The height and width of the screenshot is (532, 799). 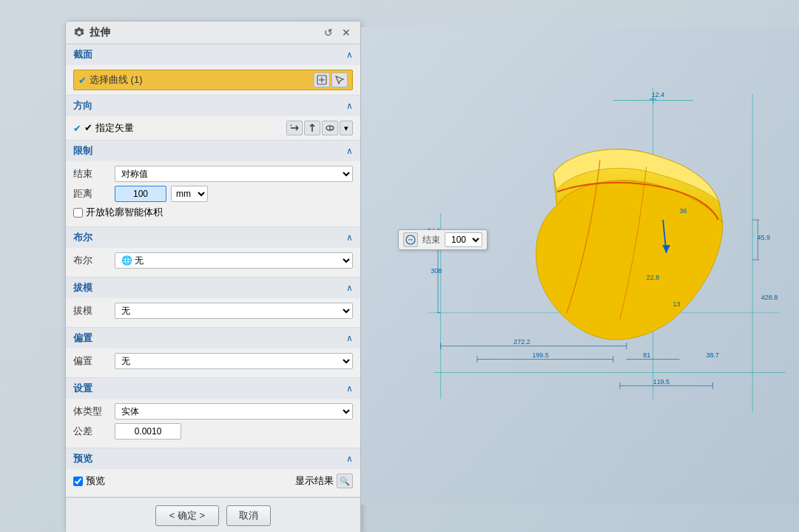 I want to click on chevron-up-icon-3: ∧, so click(x=349, y=151).